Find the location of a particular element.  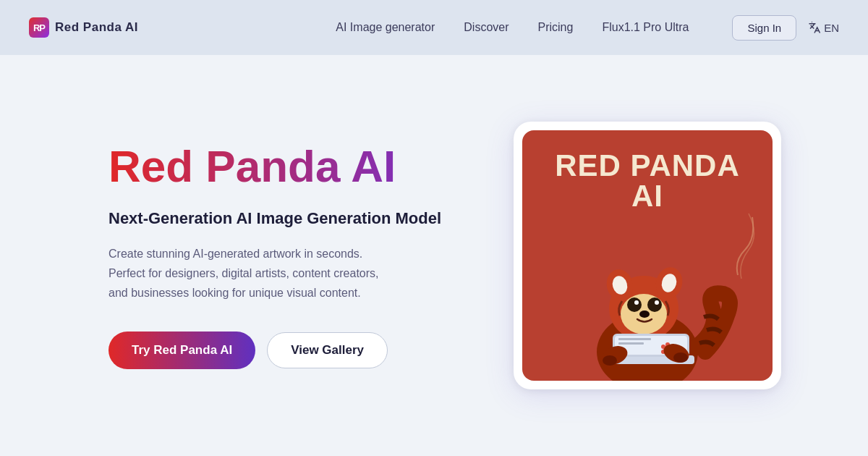

nav-link-flux: Flux1.1 Pro Ultra is located at coordinates (645, 28).